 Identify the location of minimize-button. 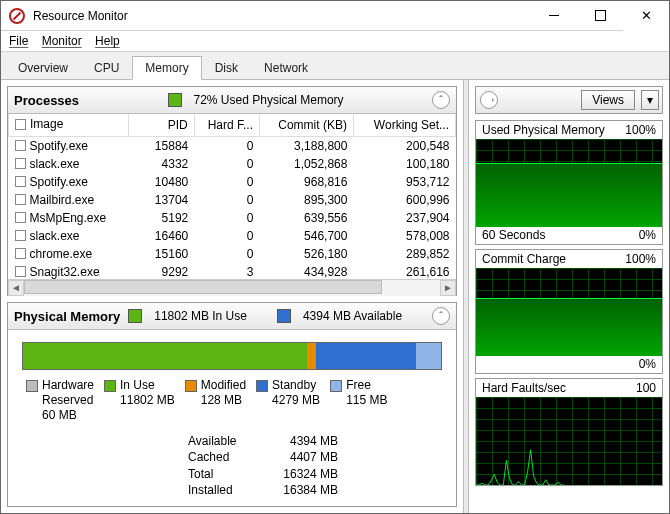
(554, 16).